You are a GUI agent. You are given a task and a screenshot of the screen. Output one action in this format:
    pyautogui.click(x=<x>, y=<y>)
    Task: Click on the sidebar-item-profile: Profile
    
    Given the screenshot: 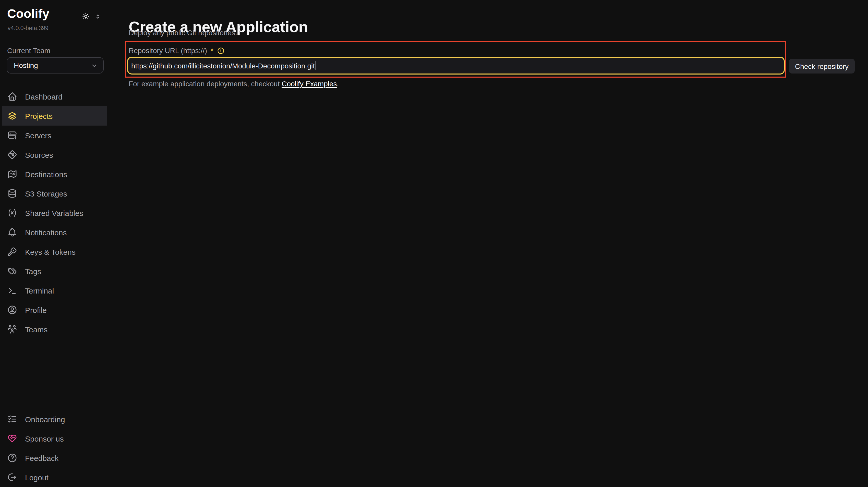 What is the action you would take?
    pyautogui.click(x=55, y=310)
    